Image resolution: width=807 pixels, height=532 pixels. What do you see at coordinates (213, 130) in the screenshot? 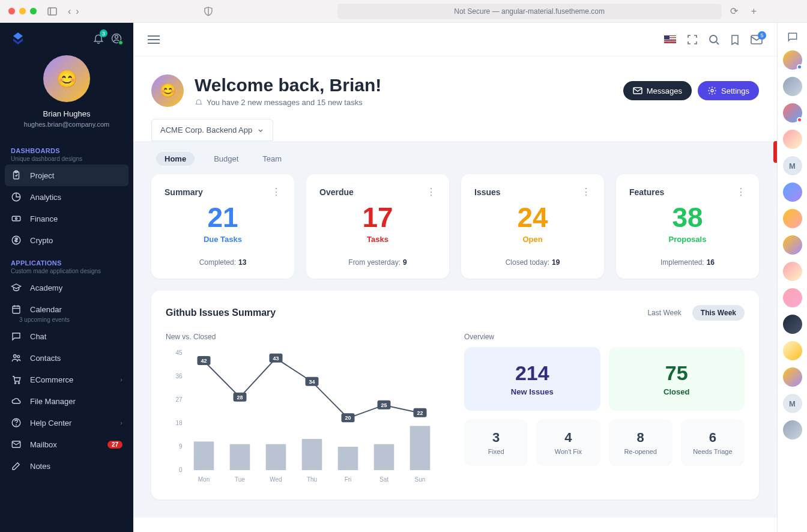
I see `project-select: ACME Corp. Backend App` at bounding box center [213, 130].